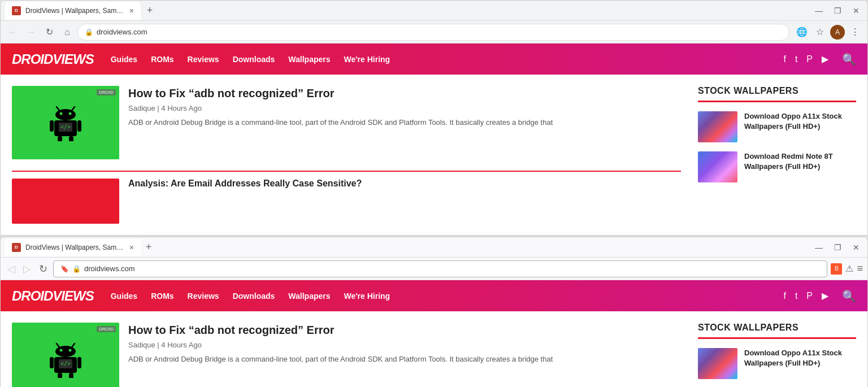 The image size is (868, 387). I want to click on ff-alert-icon: ⚠, so click(849, 269).